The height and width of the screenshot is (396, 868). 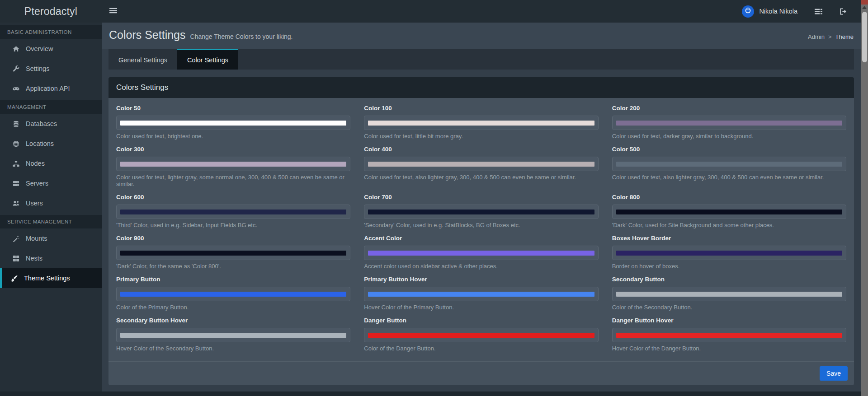 I want to click on field-accent-color: Accent ColorAccent color used on sidebar…, so click(x=481, y=256).